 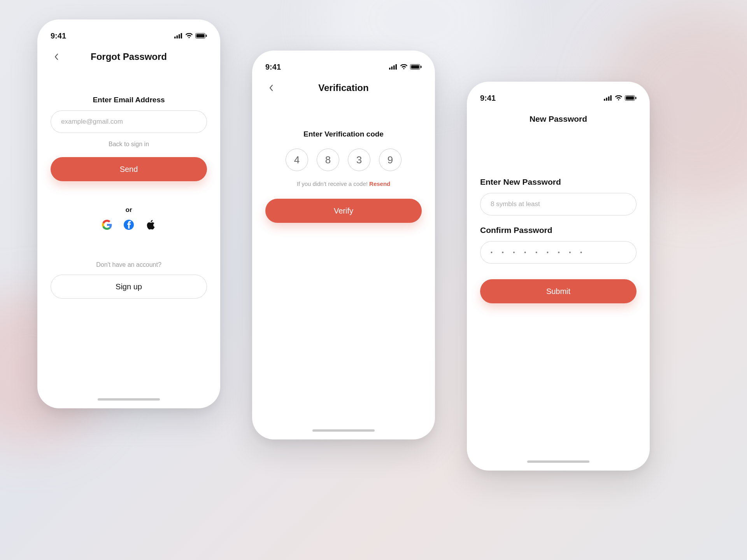 I want to click on confirm-password-input, so click(x=558, y=252).